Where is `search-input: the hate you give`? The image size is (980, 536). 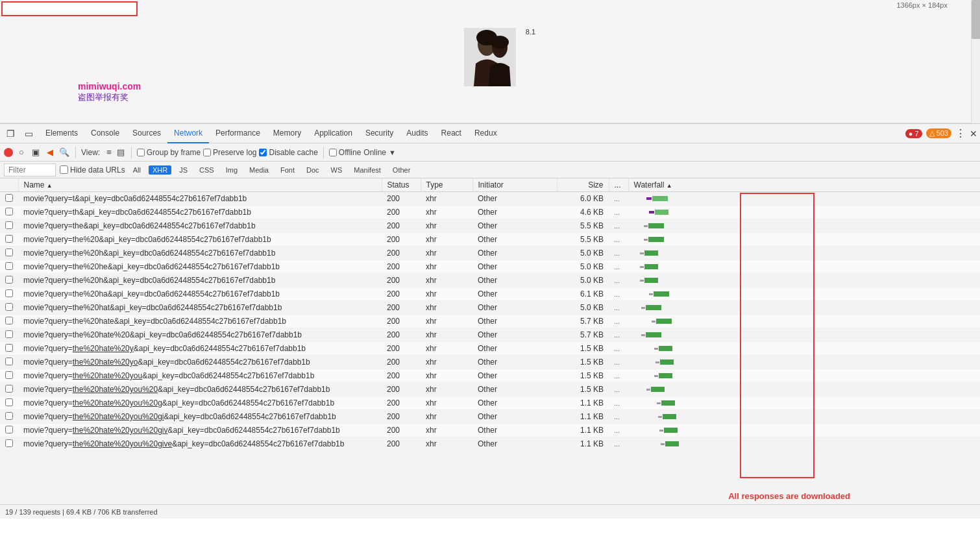
search-input: the hate you give is located at coordinates (69, 9).